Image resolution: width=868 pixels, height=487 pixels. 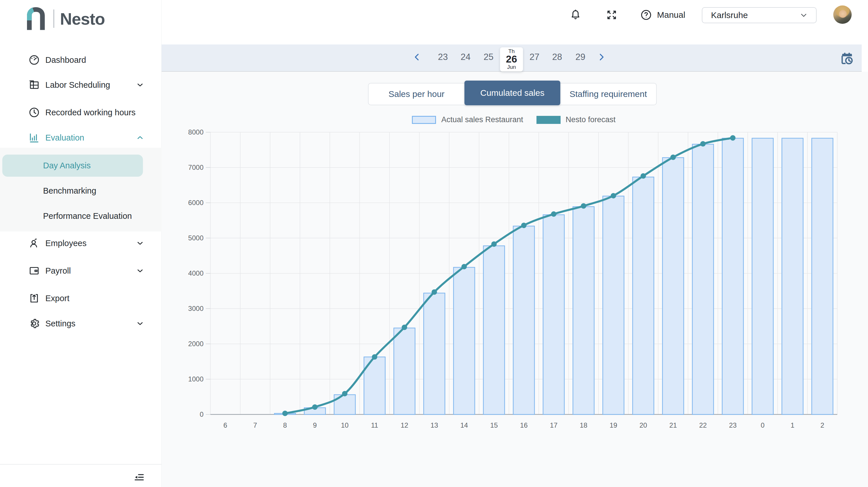 What do you see at coordinates (489, 57) in the screenshot?
I see `date-option: 25` at bounding box center [489, 57].